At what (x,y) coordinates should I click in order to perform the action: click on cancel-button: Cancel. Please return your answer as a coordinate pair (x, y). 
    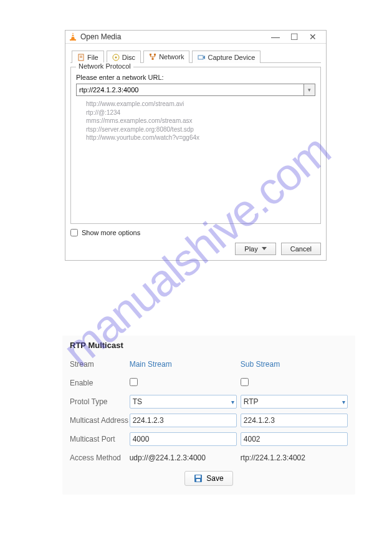
    Looking at the image, I should click on (301, 249).